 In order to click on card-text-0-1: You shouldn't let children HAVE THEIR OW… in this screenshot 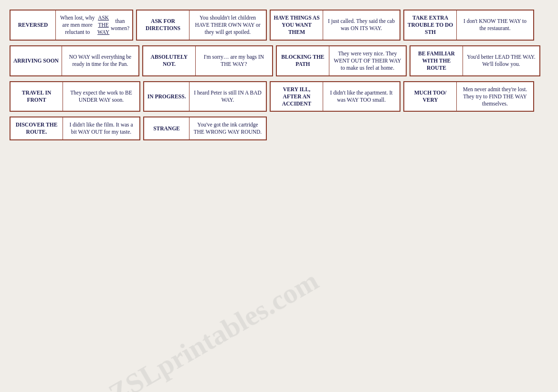, I will do `click(228, 25)`.